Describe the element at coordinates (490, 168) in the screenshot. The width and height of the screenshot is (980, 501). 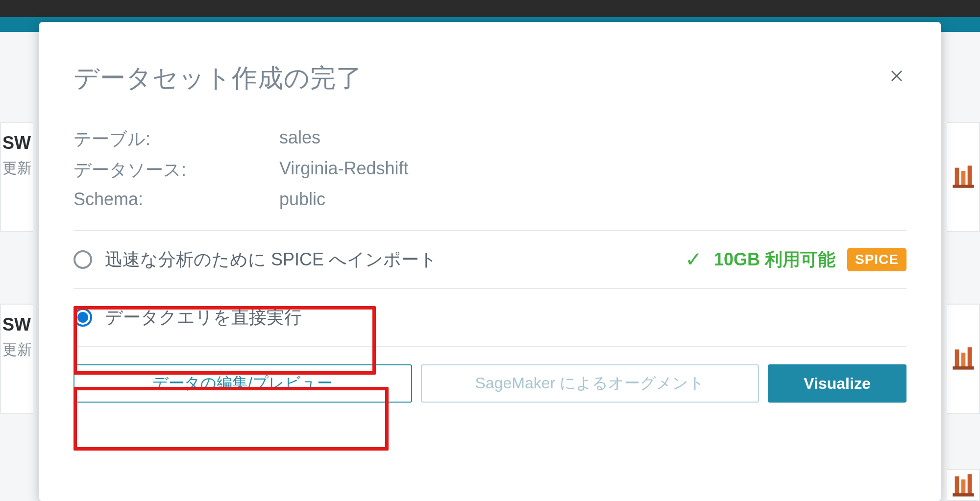
I see `dataset-info: テーブル: sales データソース: Virginia-Redshift Sc…` at that location.